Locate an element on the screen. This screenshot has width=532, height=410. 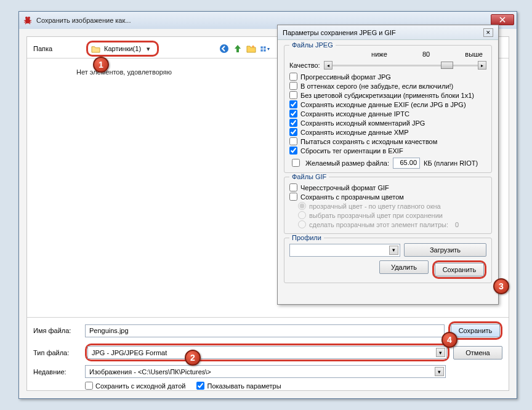
panel-close-icon: ✕ is located at coordinates (488, 33).